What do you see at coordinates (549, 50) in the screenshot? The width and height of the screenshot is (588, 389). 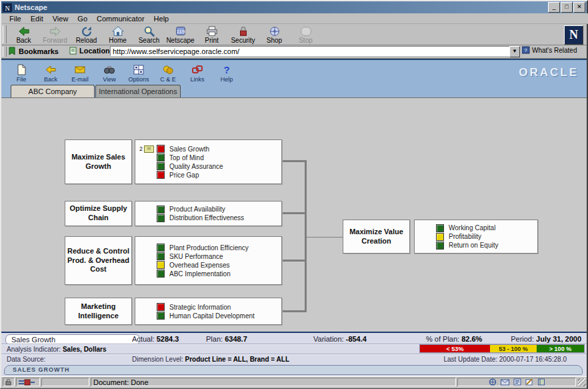 I see `whats-related-button: ? What's Related` at bounding box center [549, 50].